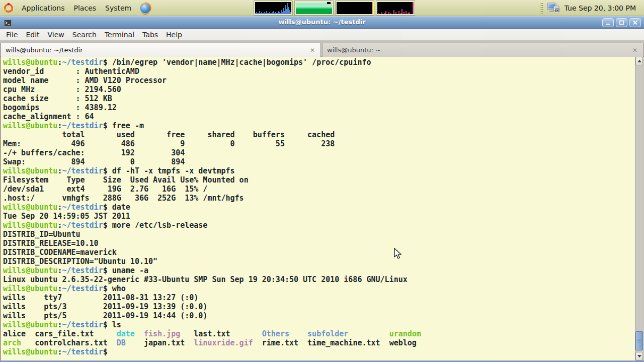 The height and width of the screenshot is (362, 644). What do you see at coordinates (314, 12) in the screenshot?
I see `memory-band` at bounding box center [314, 12].